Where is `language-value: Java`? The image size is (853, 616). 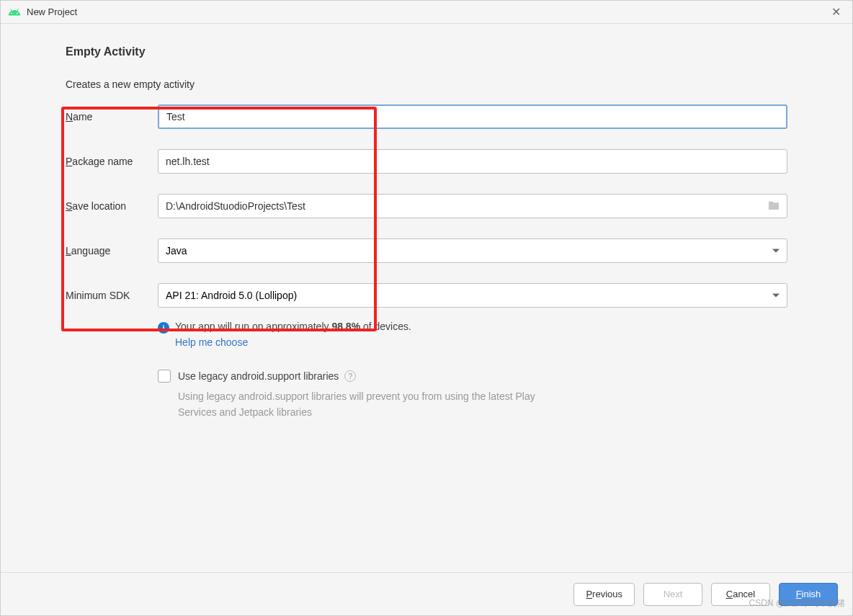
language-value: Java is located at coordinates (177, 251).